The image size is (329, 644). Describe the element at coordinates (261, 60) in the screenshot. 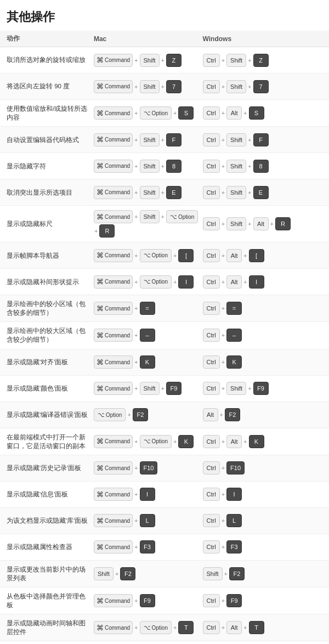

I see `keyboard-key: Z` at that location.